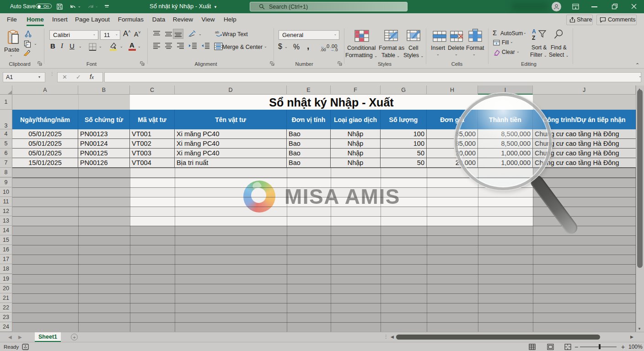 This screenshot has width=644, height=351. What do you see at coordinates (217, 32) in the screenshot?
I see `svg-text: ab` at bounding box center [217, 32].